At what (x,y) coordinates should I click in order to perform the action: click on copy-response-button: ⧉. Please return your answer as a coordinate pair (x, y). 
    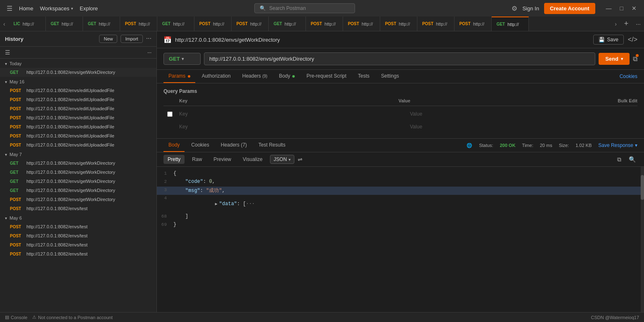
    Looking at the image, I should click on (619, 159).